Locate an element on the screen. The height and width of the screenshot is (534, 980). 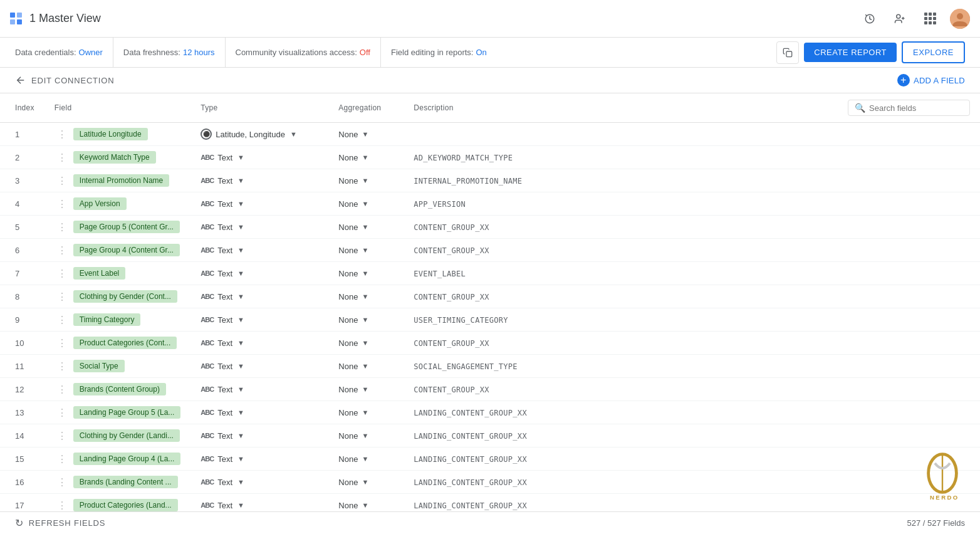
account-icon is located at coordinates (900, 19).